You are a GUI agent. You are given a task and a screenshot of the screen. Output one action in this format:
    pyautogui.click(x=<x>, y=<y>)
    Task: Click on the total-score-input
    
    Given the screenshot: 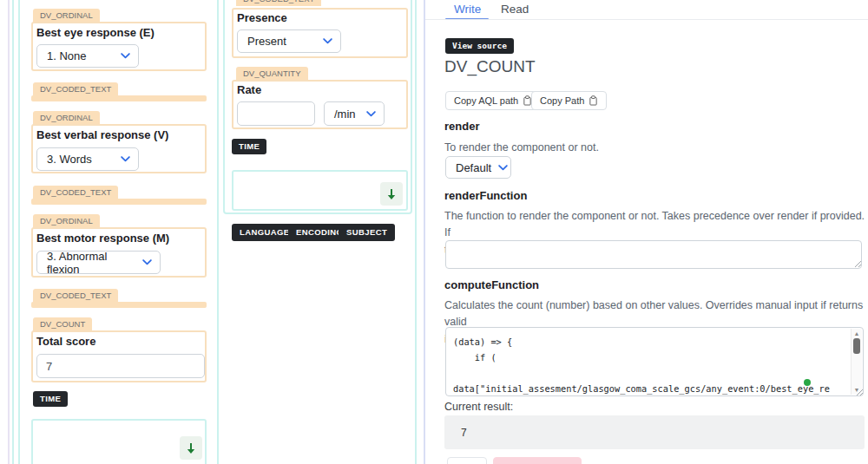 What is the action you would take?
    pyautogui.click(x=121, y=366)
    